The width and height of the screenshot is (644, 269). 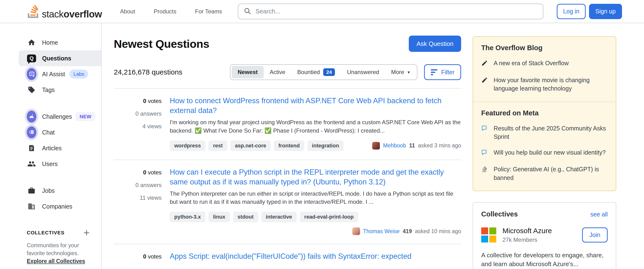 I want to click on bountied-count-badge: 24, so click(x=329, y=72).